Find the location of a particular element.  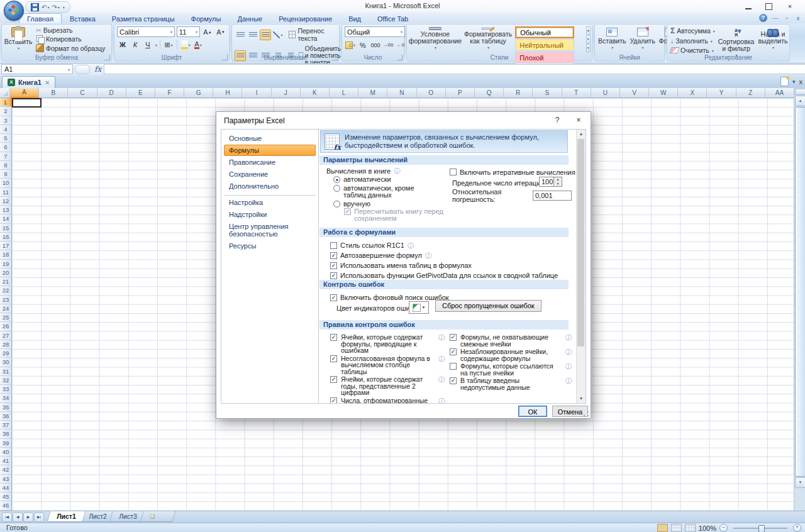

iterative-calc-checkbox: Включить итеративные вычисления is located at coordinates (513, 172).